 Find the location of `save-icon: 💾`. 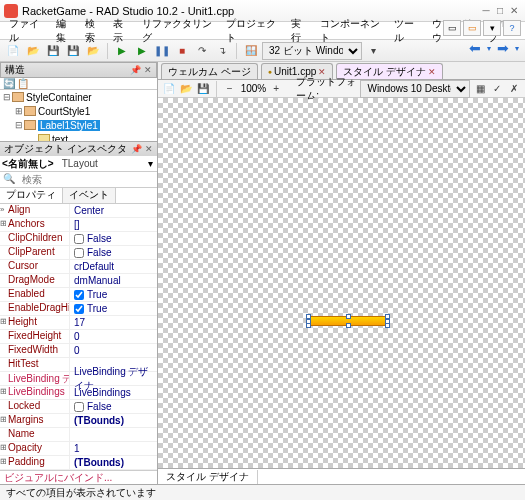

save-icon: 💾 is located at coordinates (53, 51).